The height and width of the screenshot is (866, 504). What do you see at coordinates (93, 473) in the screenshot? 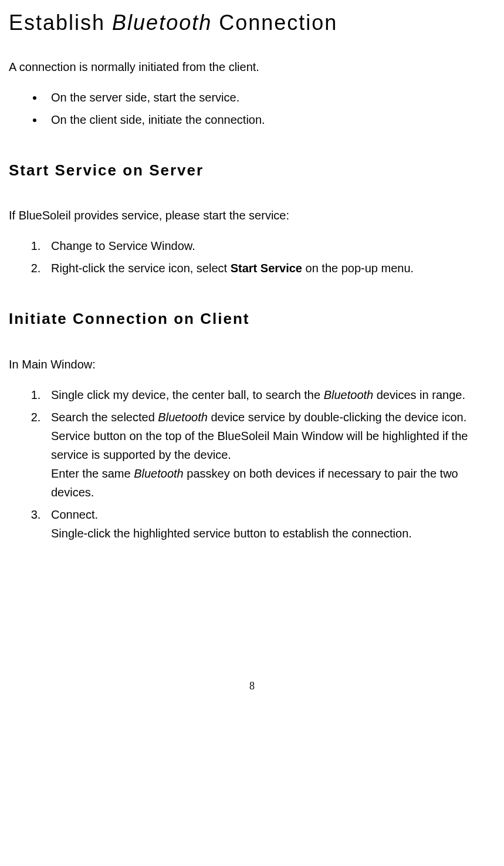
I see `step-line3-prefix: Enter the same` at bounding box center [93, 473].